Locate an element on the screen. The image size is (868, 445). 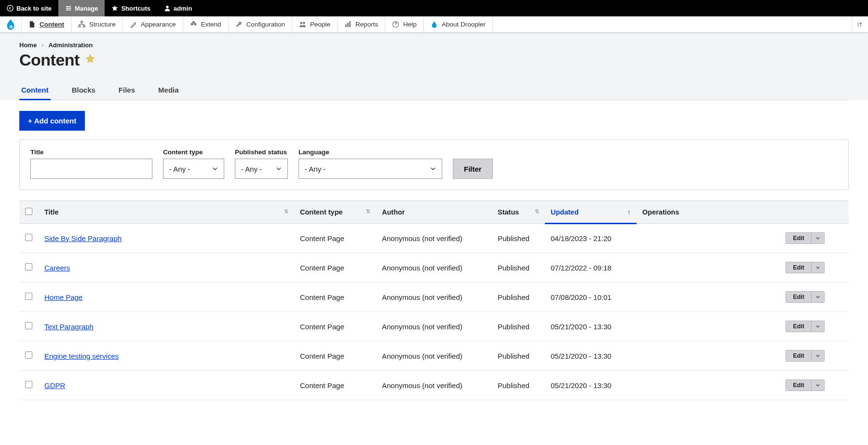
col-header-updated: Updated↑ is located at coordinates (591, 212).